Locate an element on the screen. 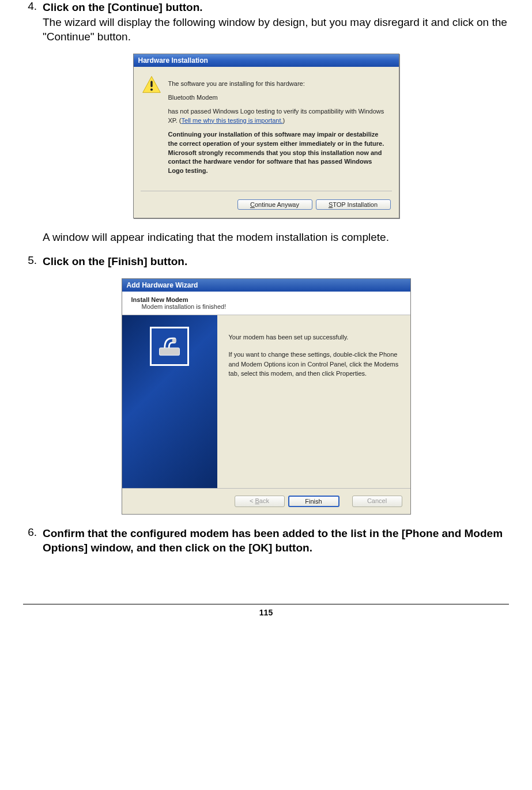  dialog-titlebar: Hardware Installation is located at coordinates (266, 61).